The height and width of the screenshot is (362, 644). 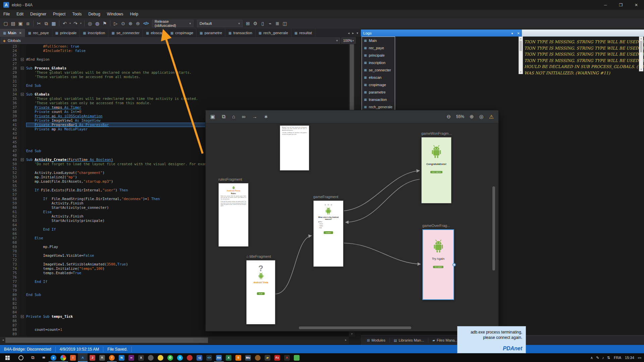 I want to click on panel-tab-libraries-man-: ▤Libraries Man..., so click(x=409, y=340).